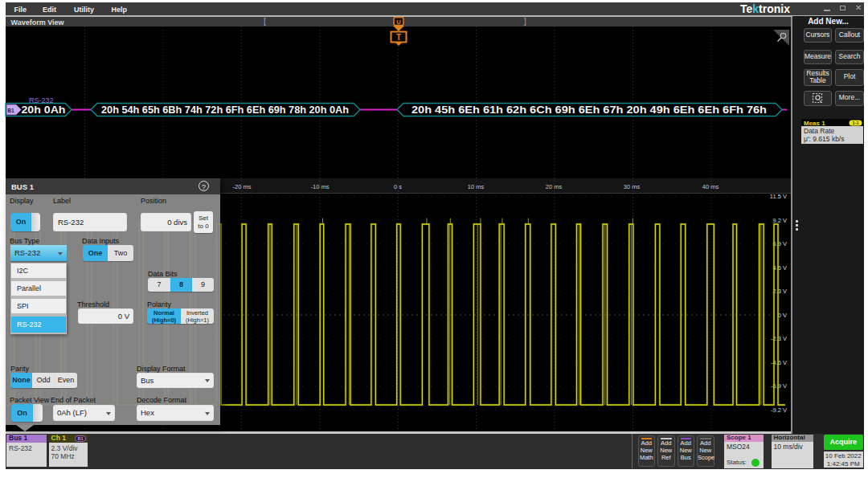 The width and height of the screenshot is (868, 478). Describe the element at coordinates (778, 196) in the screenshot. I see `svg-text: 11.5 V` at that location.